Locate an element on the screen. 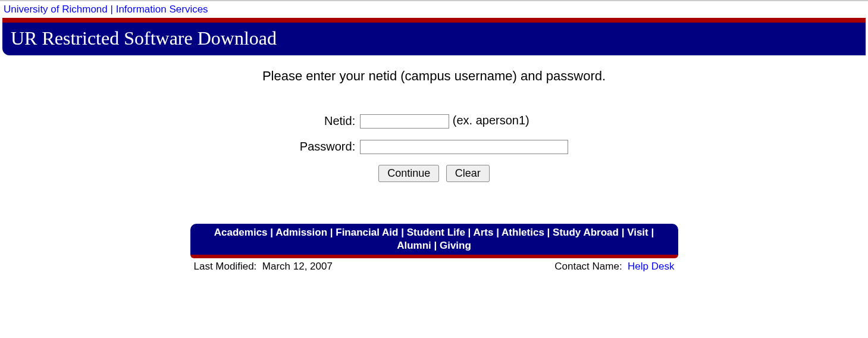 The image size is (868, 338). contact-link: Help Desk is located at coordinates (651, 267).